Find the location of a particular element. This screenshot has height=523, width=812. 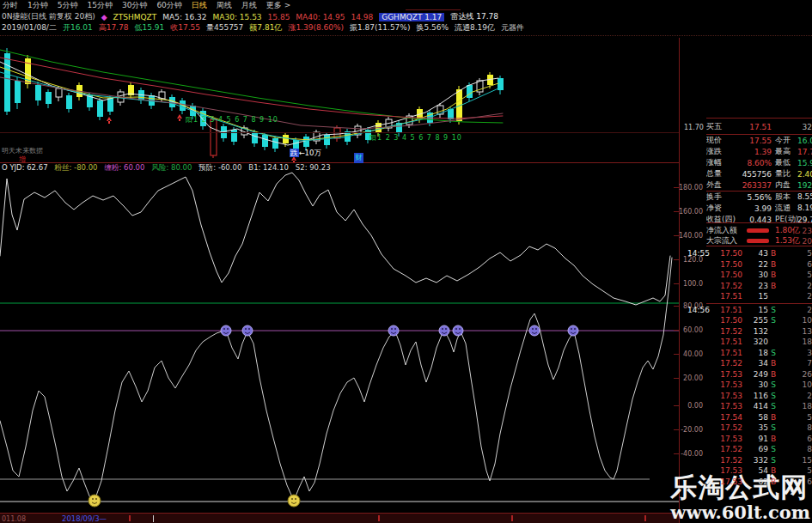

indicator-header-token-4: 预防: -60.00 is located at coordinates (220, 168).